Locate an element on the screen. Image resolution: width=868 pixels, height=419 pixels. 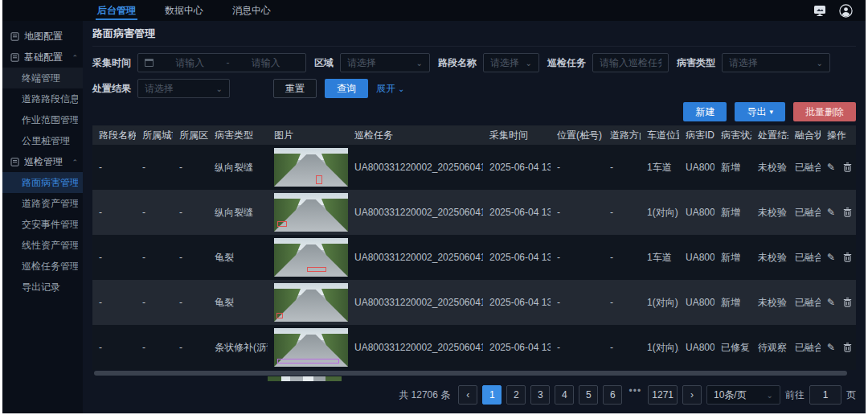
collect-time-range-input: - is located at coordinates (222, 63).